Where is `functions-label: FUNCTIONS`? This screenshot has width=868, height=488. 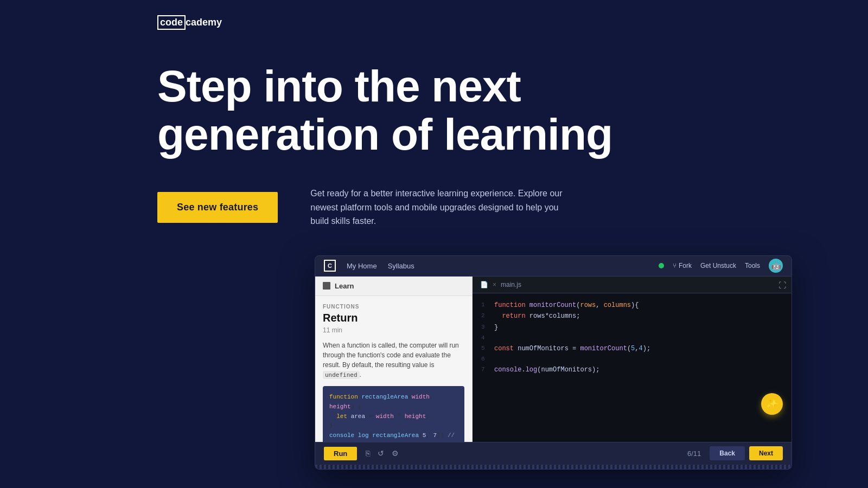
functions-label: FUNCTIONS is located at coordinates (394, 307).